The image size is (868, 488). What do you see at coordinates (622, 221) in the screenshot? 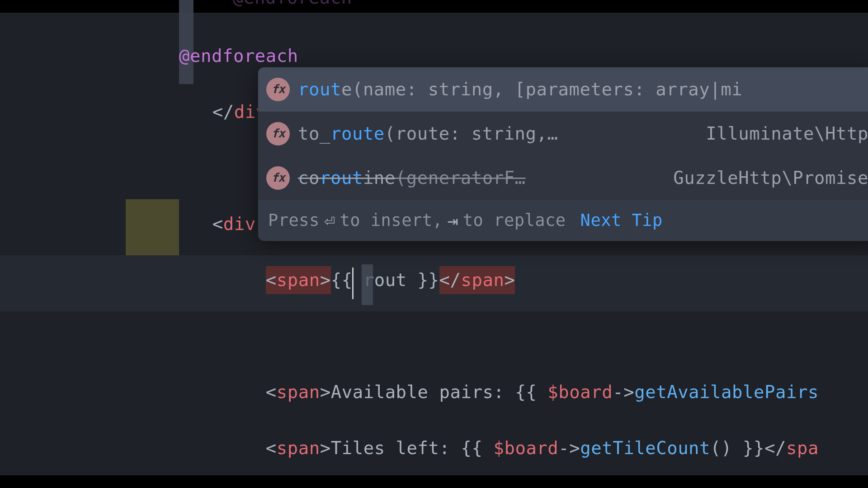
I see `next-tip-link: Next Tip` at bounding box center [622, 221].